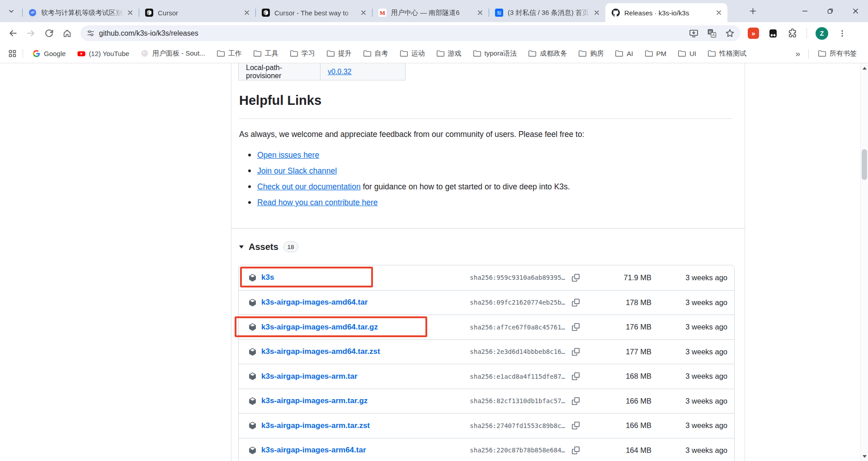  What do you see at coordinates (303, 53) in the screenshot?
I see `bookmark-item: 学习` at bounding box center [303, 53].